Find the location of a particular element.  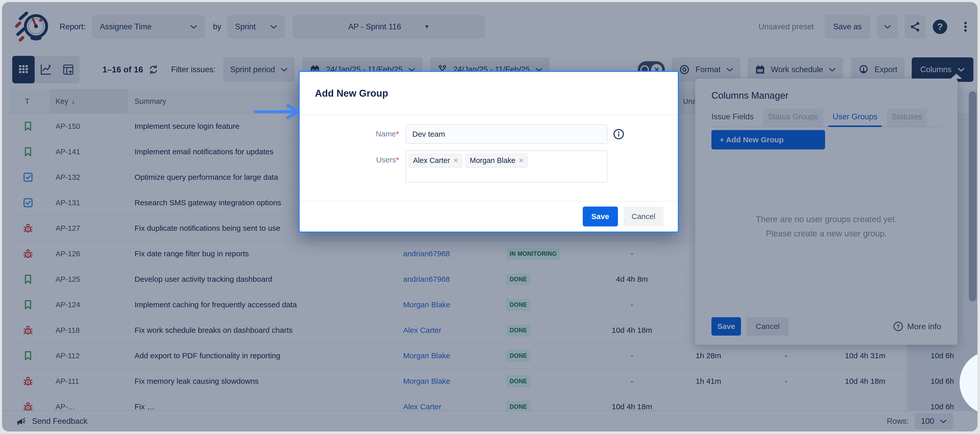

users-multiselect: Alex Carter × Morgan Blake × is located at coordinates (507, 167).